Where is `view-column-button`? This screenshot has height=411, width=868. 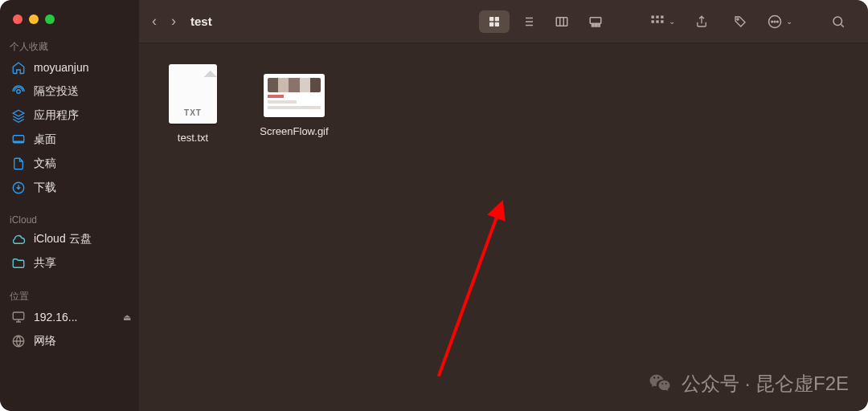
view-column-button is located at coordinates (562, 22).